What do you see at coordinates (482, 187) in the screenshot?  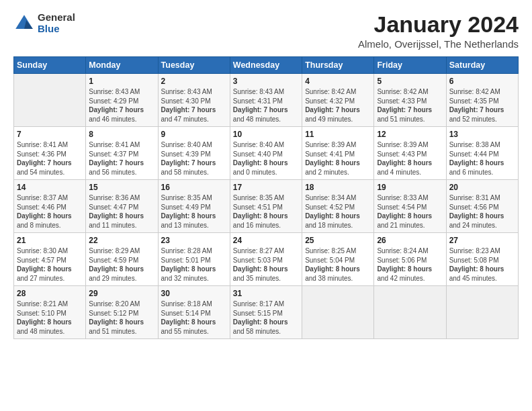 I see `day-number: 20` at bounding box center [482, 187].